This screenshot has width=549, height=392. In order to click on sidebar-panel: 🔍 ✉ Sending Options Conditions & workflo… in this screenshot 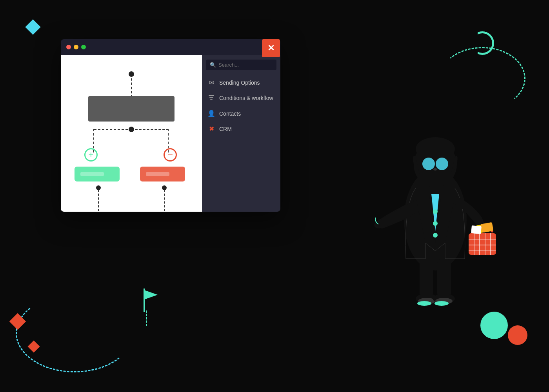, I will do `click(241, 133)`.